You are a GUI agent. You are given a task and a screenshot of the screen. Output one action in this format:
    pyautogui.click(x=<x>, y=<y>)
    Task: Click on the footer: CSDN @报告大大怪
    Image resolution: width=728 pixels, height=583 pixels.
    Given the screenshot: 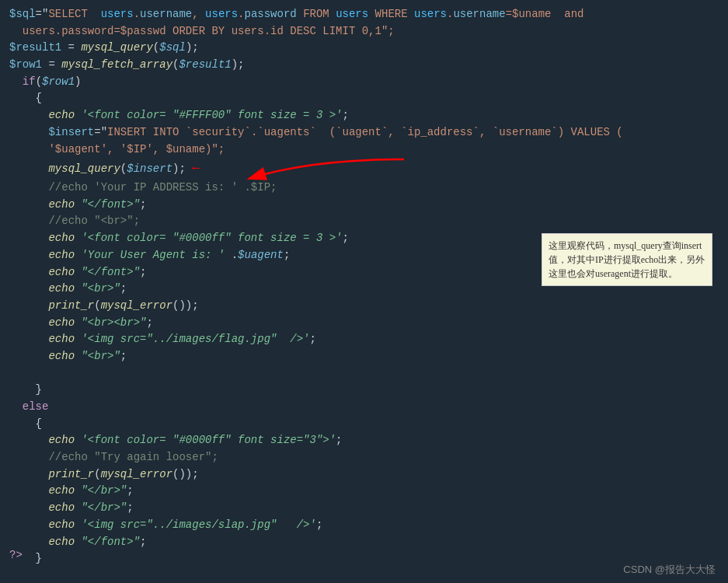 What is the action you would take?
    pyautogui.click(x=670, y=570)
    